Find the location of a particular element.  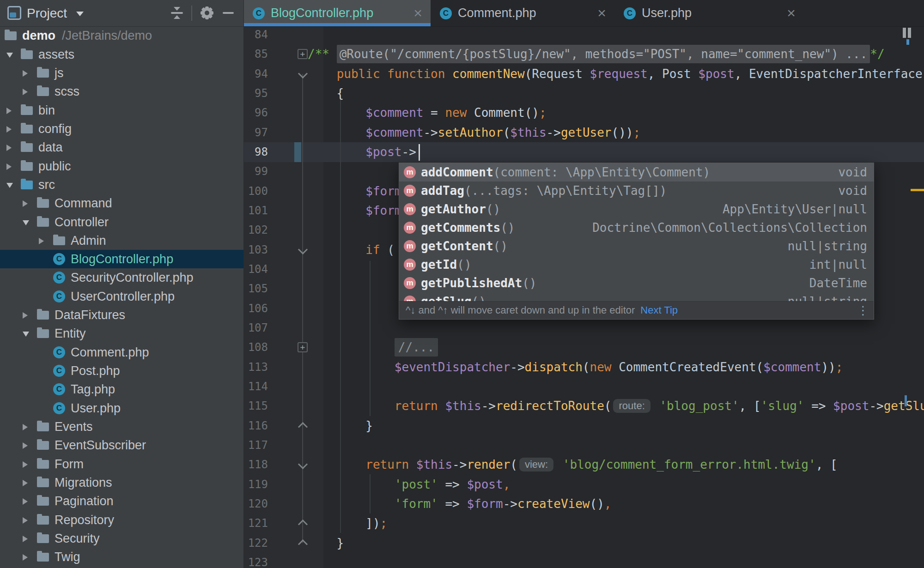

completion-item-getAuthor: mgetAuthor()App\Entity\User|null is located at coordinates (637, 209).